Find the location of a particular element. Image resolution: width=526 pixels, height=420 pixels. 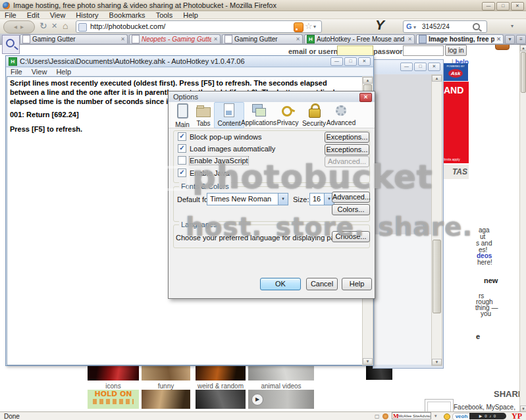

colors-button: Colors... is located at coordinates (351, 209).